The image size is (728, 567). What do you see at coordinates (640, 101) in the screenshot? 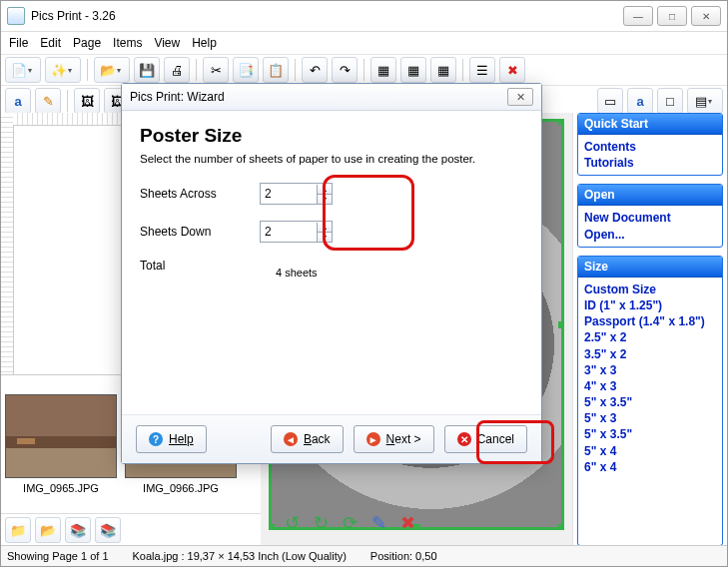
I see `page-a2-button: a` at bounding box center [640, 101].